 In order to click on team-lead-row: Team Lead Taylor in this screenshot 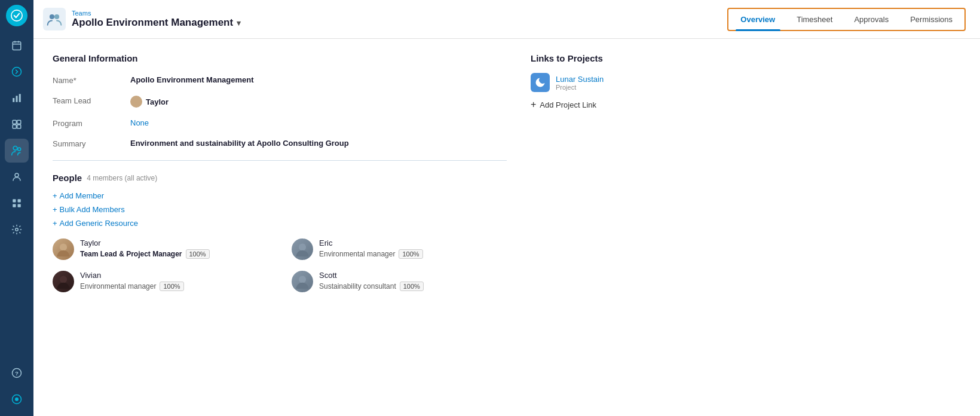, I will do `click(280, 102)`.